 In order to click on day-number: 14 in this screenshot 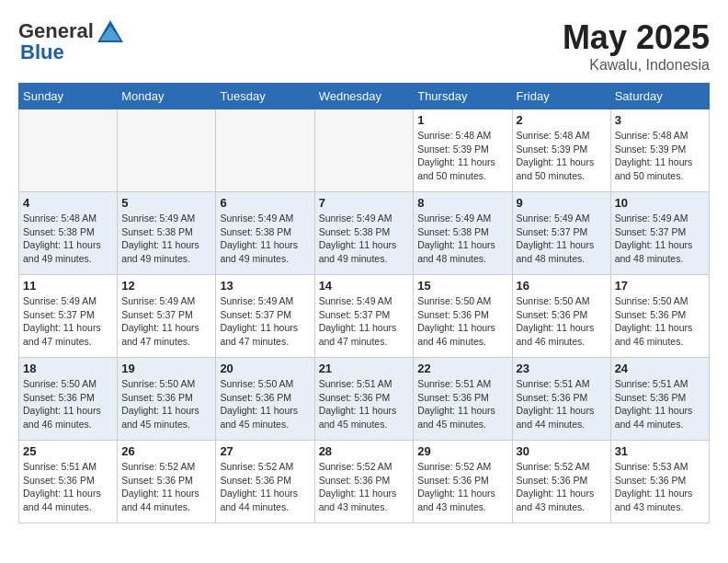, I will do `click(364, 285)`.